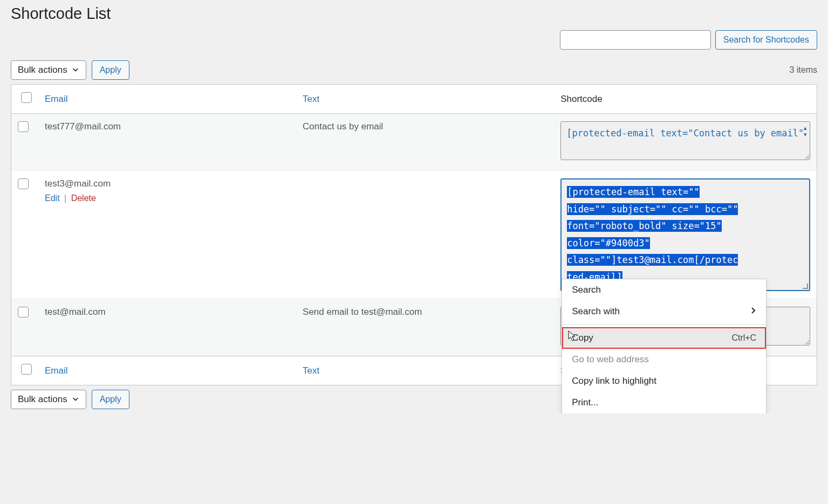 The image size is (828, 504). Describe the element at coordinates (664, 381) in the screenshot. I see `context-menu-copy-link-highlight: Copy link to highlight` at that location.